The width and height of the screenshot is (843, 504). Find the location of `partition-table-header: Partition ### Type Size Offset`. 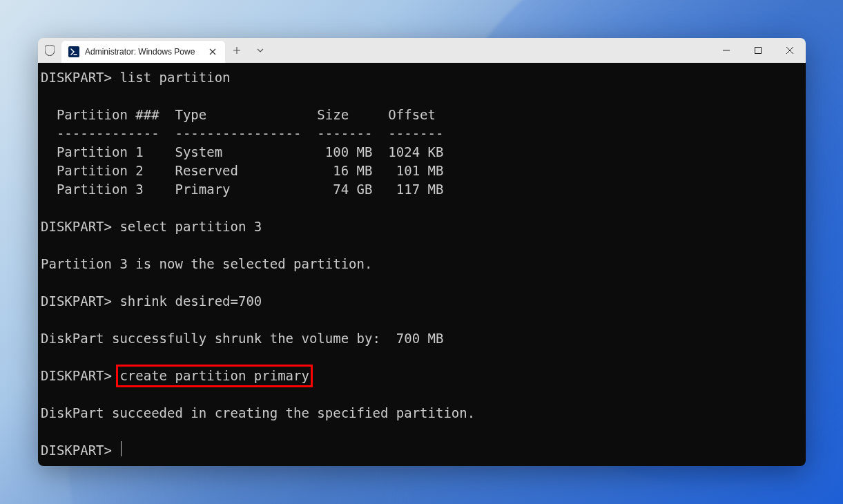

partition-table-header: Partition ### Type Size Offset is located at coordinates (238, 115).